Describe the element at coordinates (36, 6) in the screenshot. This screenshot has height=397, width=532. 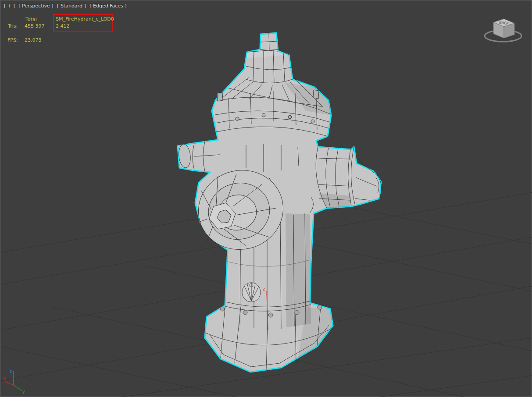
I see `viewport-menu-pov: [ Perspective ]` at that location.